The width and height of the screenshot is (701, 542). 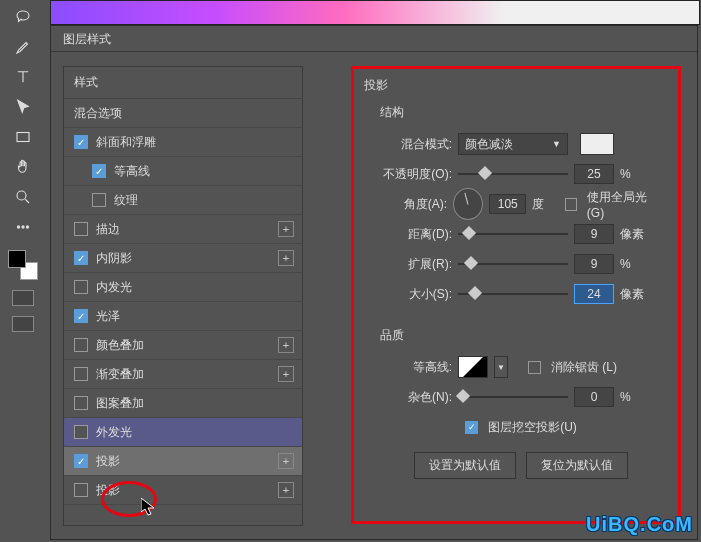 I want to click on style-label: 投影, so click(x=108, y=490).